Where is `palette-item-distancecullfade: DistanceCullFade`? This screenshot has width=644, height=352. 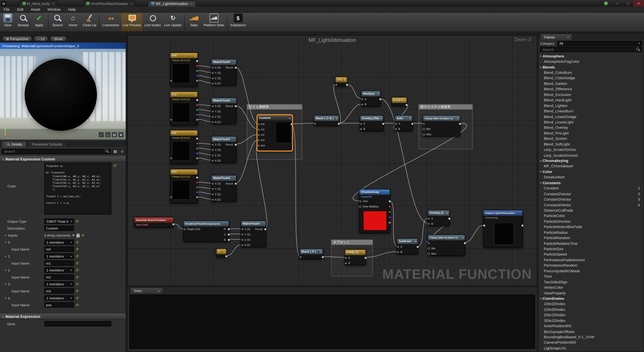 palette-item-distancecullfade: DistanceCullFade is located at coordinates (591, 210).